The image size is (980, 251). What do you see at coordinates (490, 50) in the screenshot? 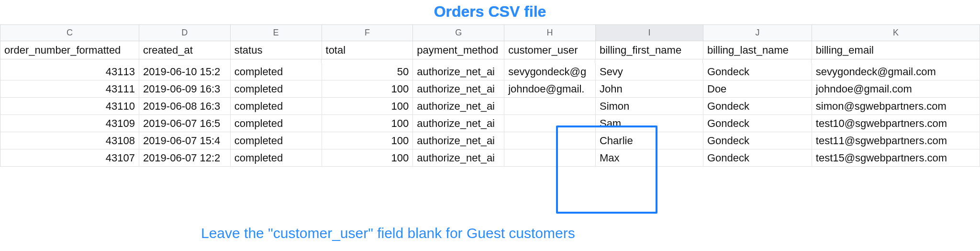
I see `field-header-row: order_number_formattedcreated_atstatusto…` at bounding box center [490, 50].